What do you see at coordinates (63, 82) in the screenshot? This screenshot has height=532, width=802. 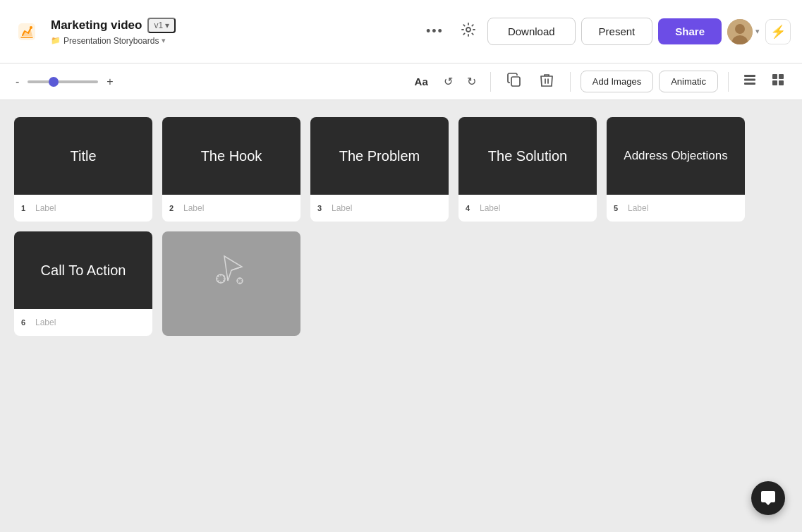 I see `zoom-slider` at bounding box center [63, 82].